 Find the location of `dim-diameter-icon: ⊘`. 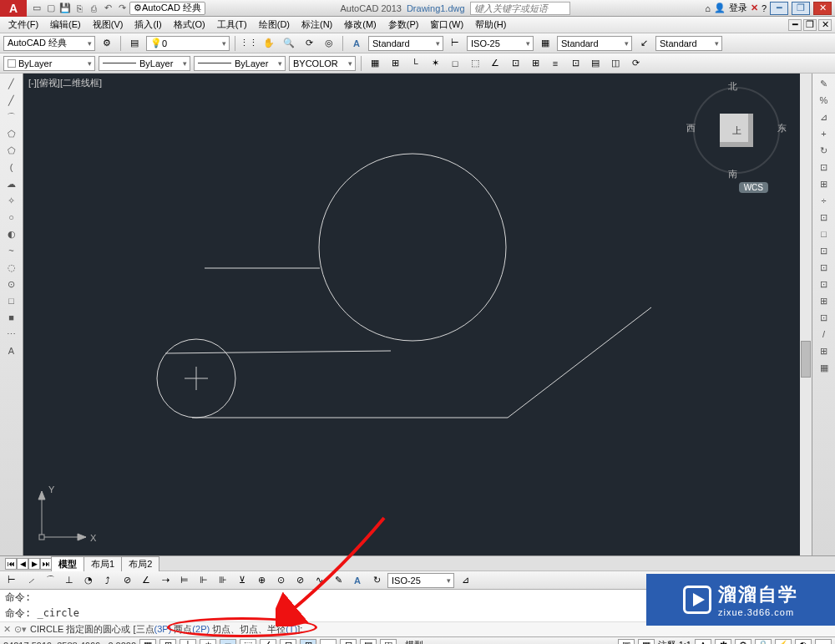

dim-diameter-icon: ⊘ is located at coordinates (127, 581).